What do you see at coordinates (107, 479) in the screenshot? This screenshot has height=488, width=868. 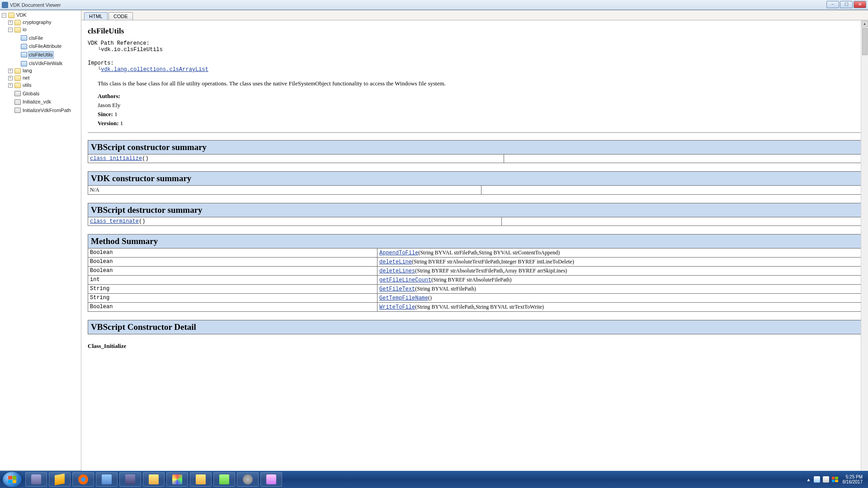 I see `taskbar-app-library` at bounding box center [107, 479].